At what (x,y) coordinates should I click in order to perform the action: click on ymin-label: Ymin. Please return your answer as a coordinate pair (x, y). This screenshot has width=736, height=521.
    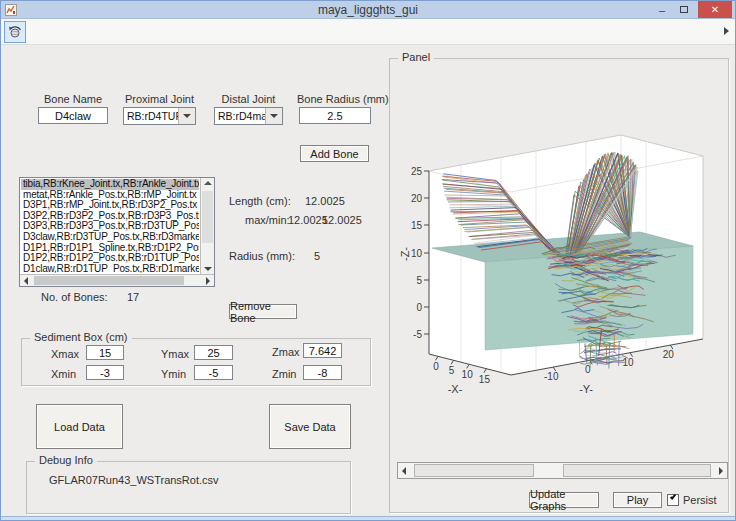
    Looking at the image, I should click on (174, 374).